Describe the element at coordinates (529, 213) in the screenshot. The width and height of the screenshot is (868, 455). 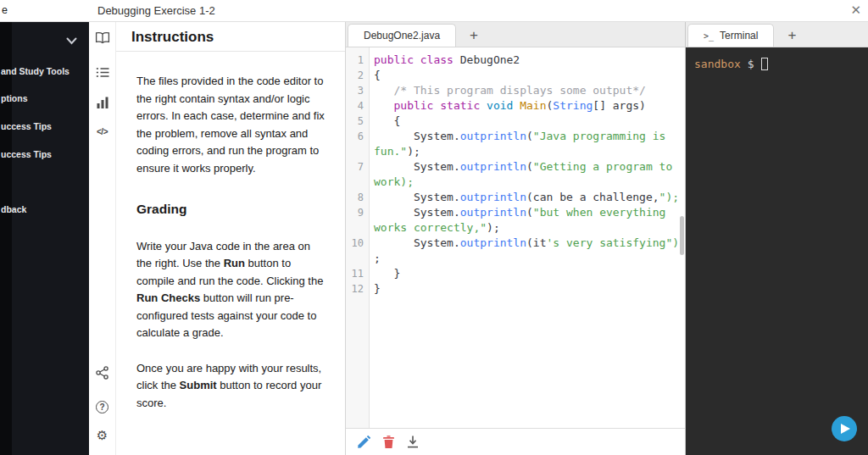
I see `code-line: System.outprintln("but when everything` at that location.